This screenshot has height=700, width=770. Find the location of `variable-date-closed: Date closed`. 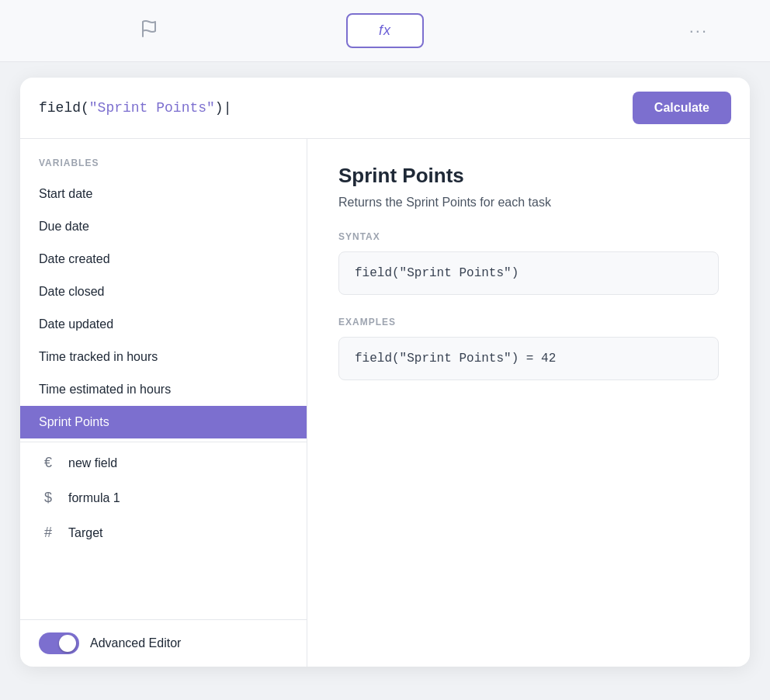

variable-date-closed: Date closed is located at coordinates (163, 292).